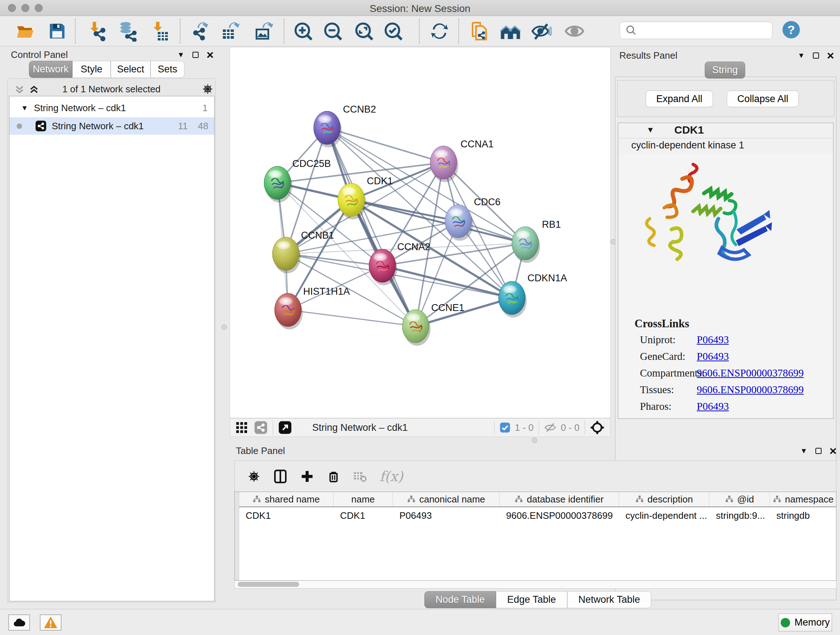 The height and width of the screenshot is (635, 840). I want to click on crosslink-row: Tissues:9606.ENSP00000378699, so click(722, 390).